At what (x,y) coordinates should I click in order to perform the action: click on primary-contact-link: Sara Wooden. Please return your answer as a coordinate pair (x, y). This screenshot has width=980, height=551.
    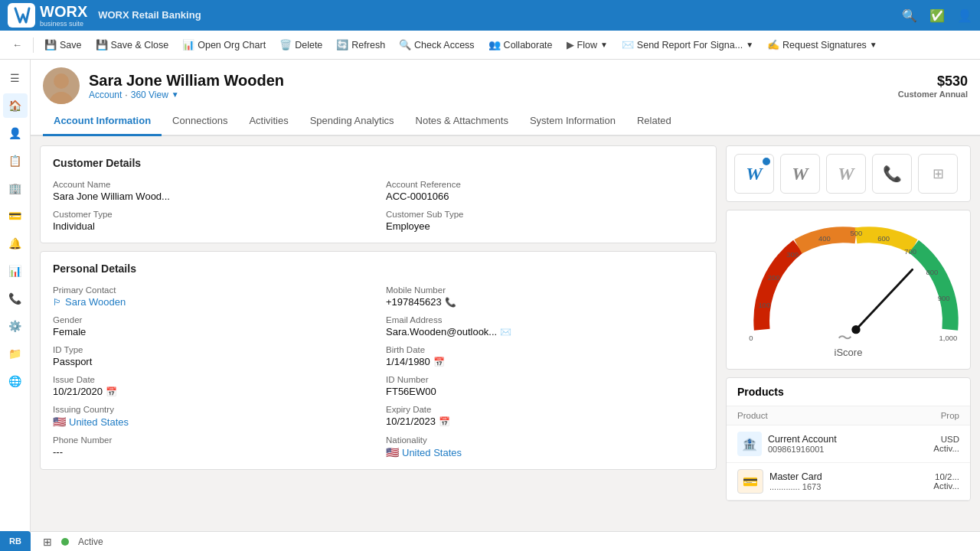
    Looking at the image, I should click on (95, 302).